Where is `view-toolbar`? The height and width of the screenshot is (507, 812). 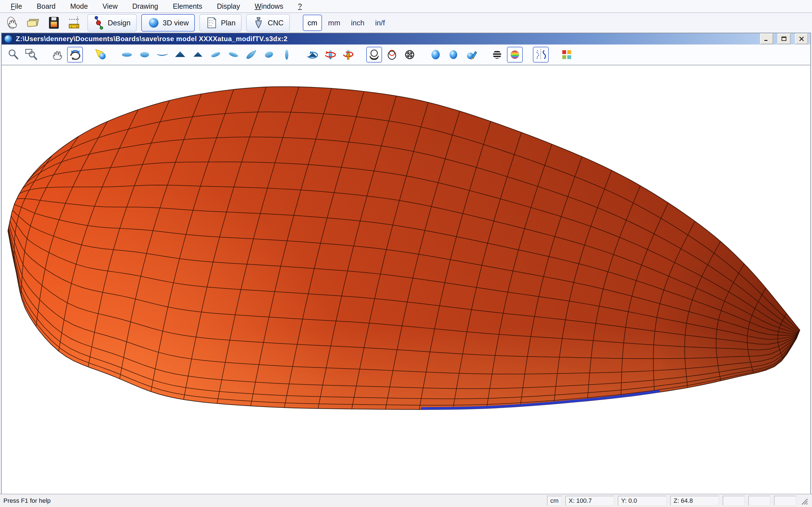
view-toolbar is located at coordinates (406, 55).